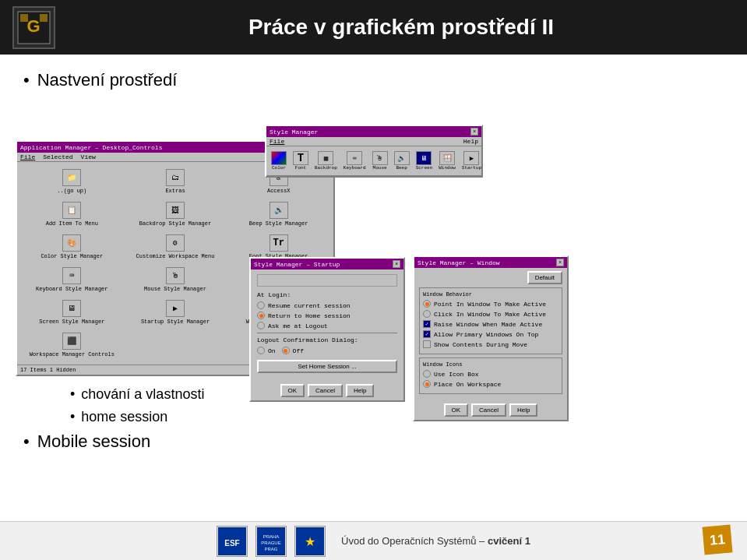 The width and height of the screenshot is (747, 560). Describe the element at coordinates (72, 345) in the screenshot. I see `list-item: ⬛ Workspace Manager Controls` at that location.